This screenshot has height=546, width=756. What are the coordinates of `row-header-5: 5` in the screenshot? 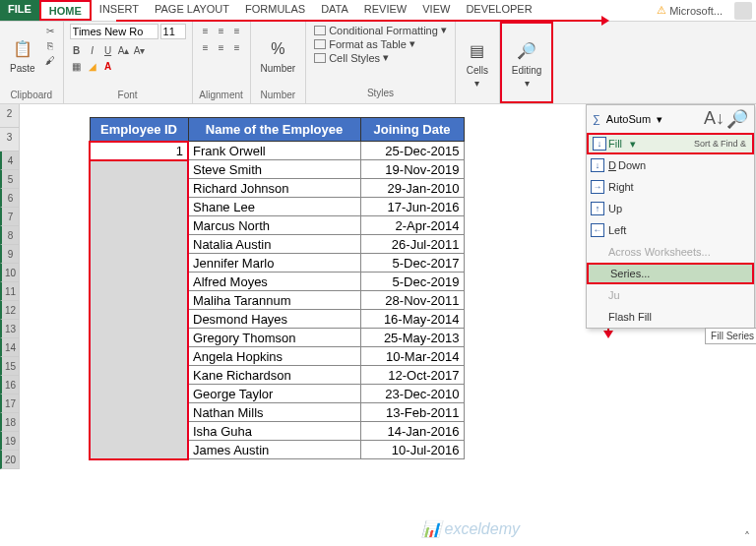 It's located at (10, 179).